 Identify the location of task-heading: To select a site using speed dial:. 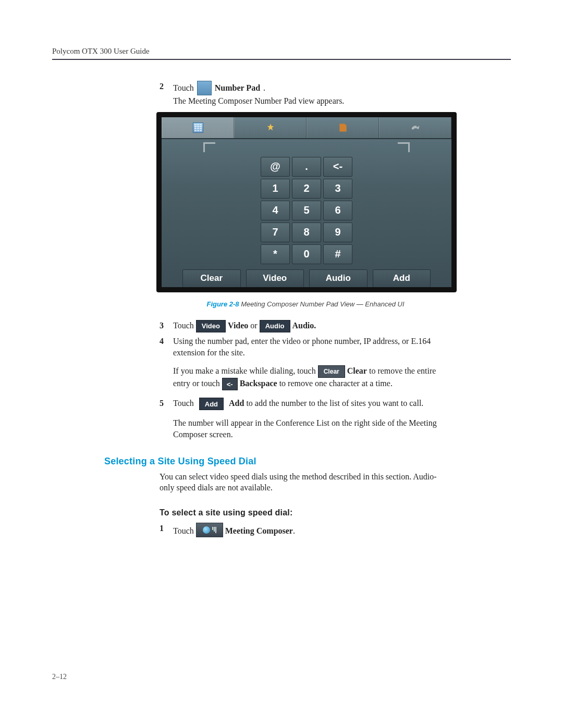
(335, 513).